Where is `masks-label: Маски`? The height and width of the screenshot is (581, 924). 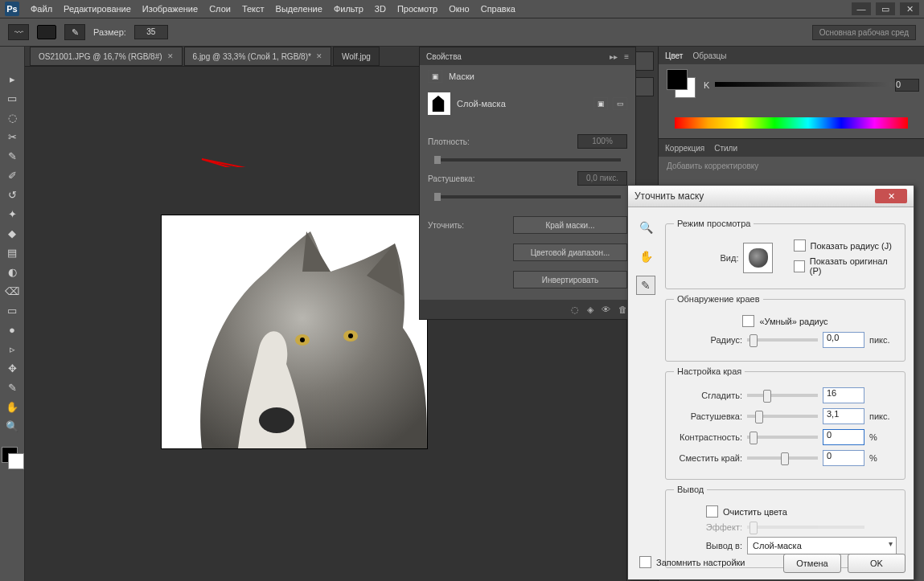
masks-label: Маски is located at coordinates (462, 76).